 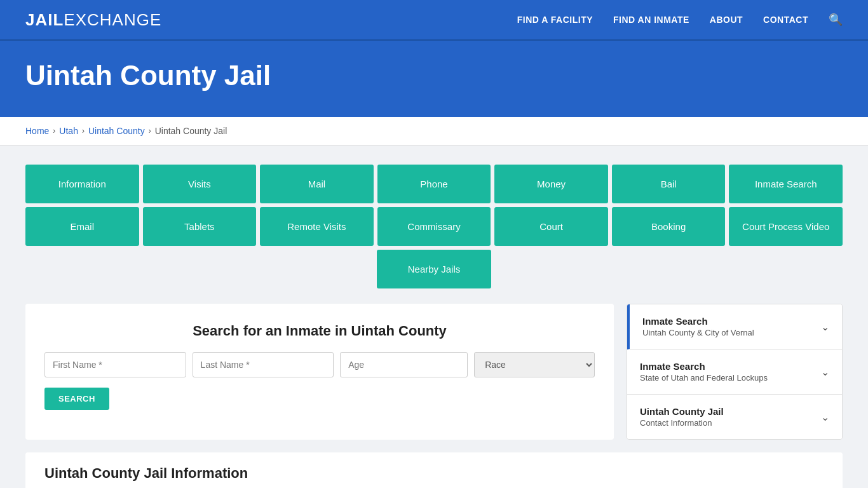 I want to click on breadcrumb-uintah-county: Uintah County, so click(x=117, y=131).